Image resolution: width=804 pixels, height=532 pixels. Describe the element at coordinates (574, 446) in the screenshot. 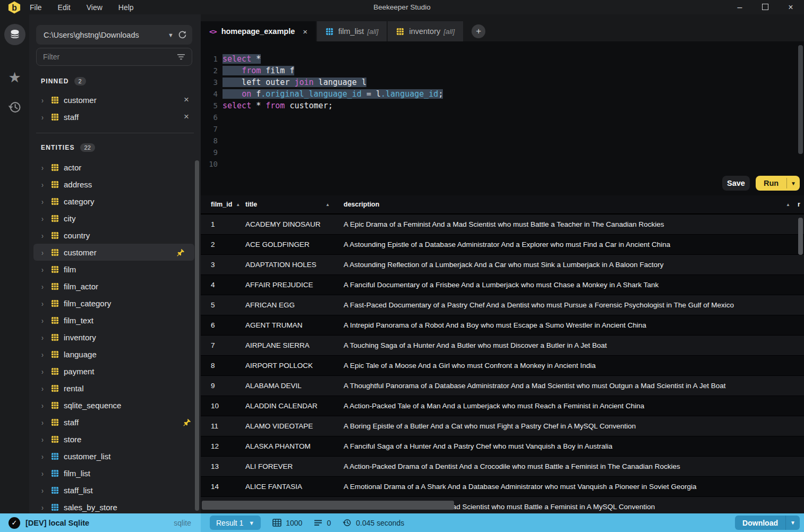

I see `cell-description: A Fanciful Saga of a Hunter And a Pastry…` at that location.